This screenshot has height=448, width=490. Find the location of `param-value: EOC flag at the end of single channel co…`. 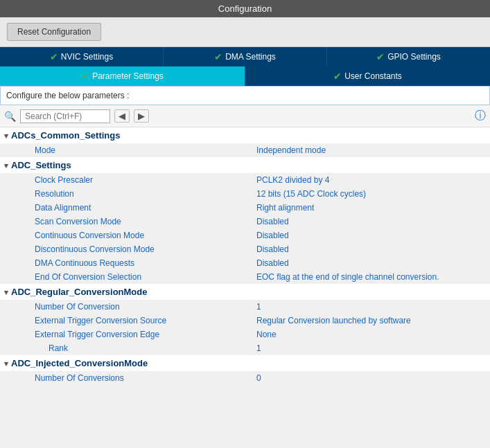

param-value: EOC flag at the end of single channel co… is located at coordinates (356, 277).